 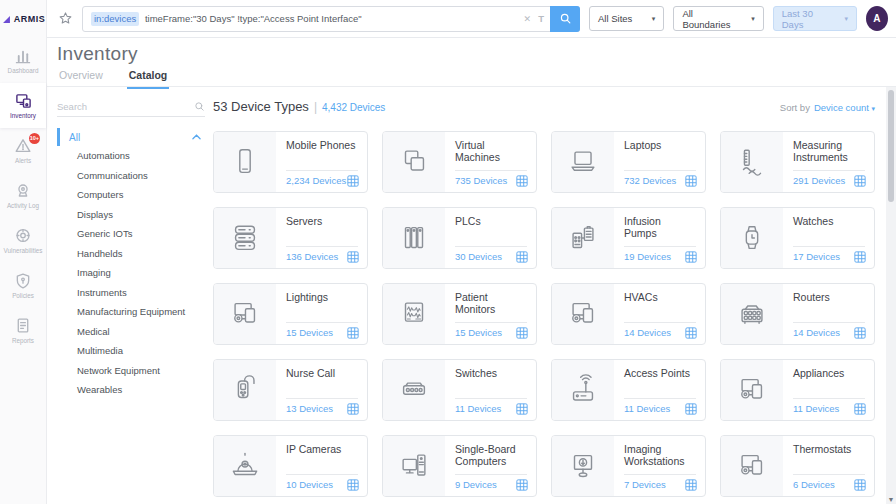 What do you see at coordinates (66, 18) in the screenshot?
I see `favorite-star-icon` at bounding box center [66, 18].